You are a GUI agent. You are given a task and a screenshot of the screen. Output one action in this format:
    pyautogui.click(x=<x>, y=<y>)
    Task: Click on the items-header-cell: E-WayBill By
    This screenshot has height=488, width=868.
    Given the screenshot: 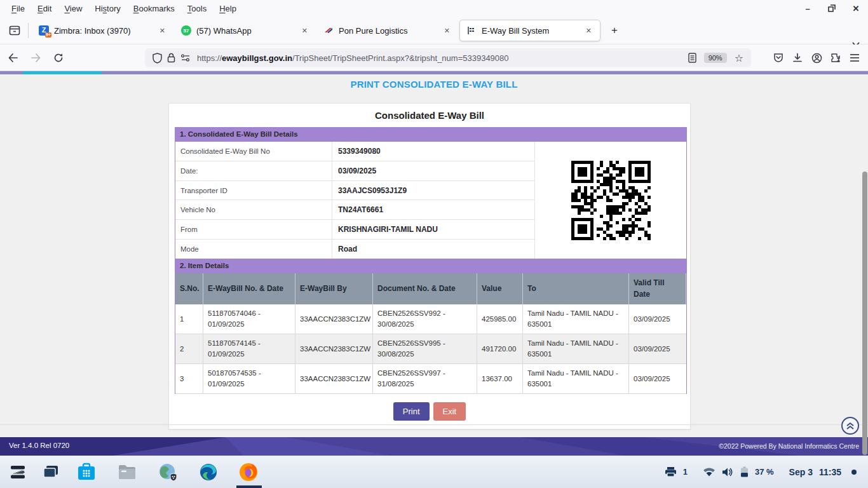 What is the action you would take?
    pyautogui.click(x=334, y=288)
    